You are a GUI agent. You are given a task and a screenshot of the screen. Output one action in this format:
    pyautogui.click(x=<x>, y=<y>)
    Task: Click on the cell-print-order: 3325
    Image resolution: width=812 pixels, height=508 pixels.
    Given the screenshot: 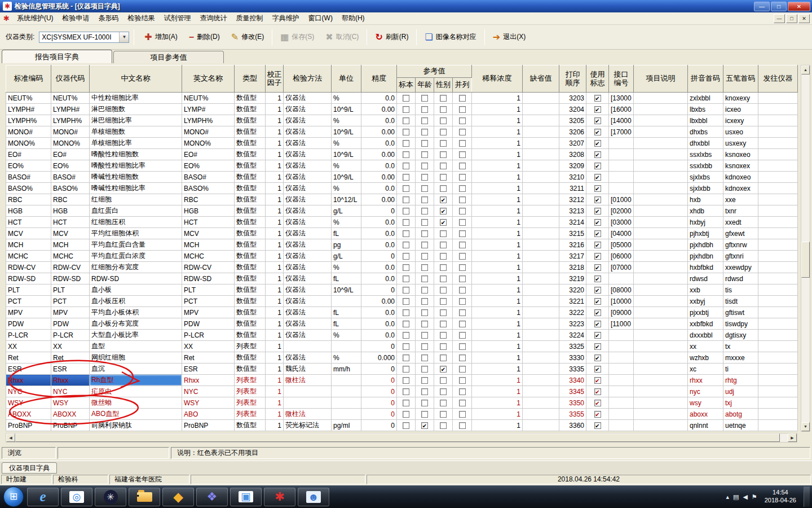 What is the action you would take?
    pyautogui.click(x=573, y=347)
    